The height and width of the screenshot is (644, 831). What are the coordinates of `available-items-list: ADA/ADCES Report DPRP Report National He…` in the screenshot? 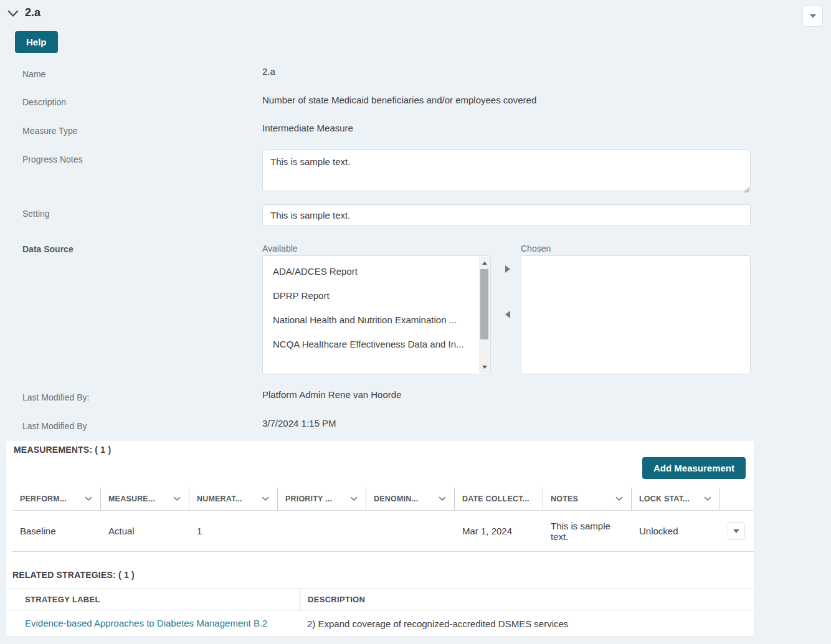 It's located at (376, 306).